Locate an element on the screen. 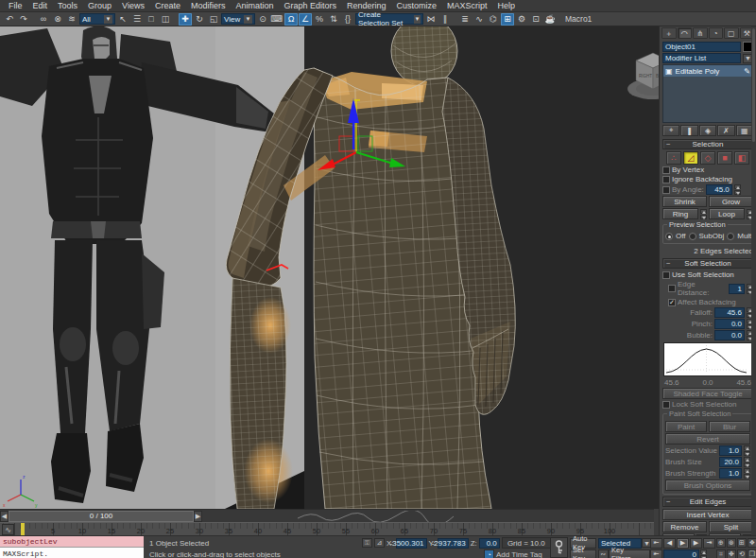  orbit-icon: ⟲ is located at coordinates (742, 554).